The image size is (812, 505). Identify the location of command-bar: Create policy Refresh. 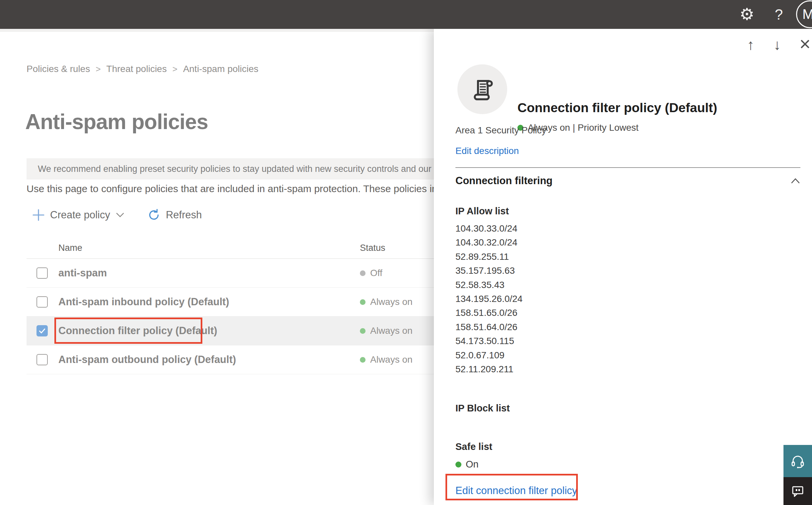
(117, 215).